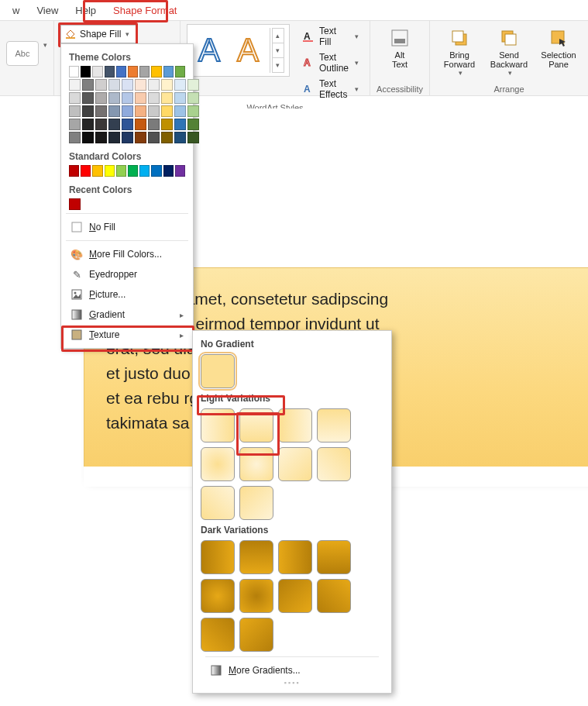  What do you see at coordinates (239, 50) in the screenshot?
I see `wordart-gallery: A A ▴ ▾ ▾` at bounding box center [239, 50].